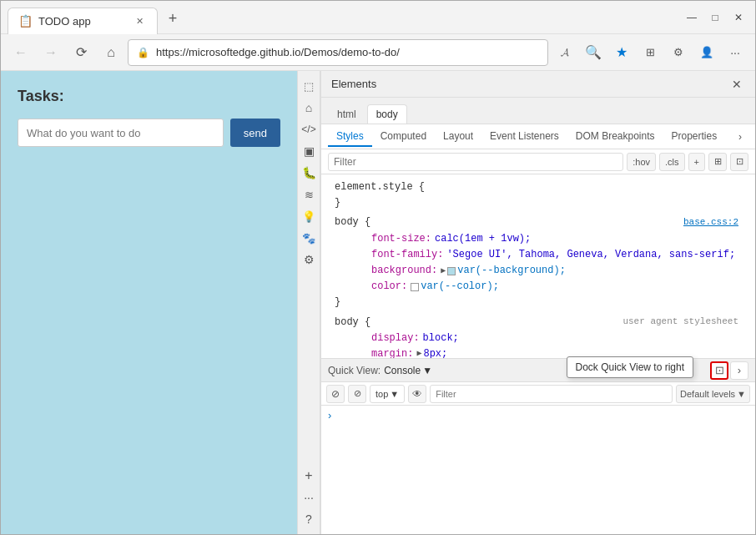  Describe the element at coordinates (415, 287) in the screenshot. I see `css-color-swatch-black` at that location.